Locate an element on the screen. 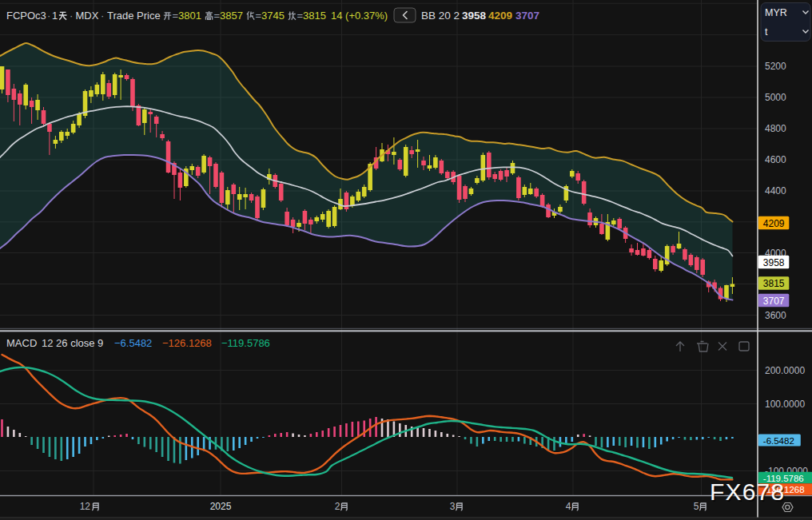  svg-text: -6.5482 is located at coordinates (778, 441).